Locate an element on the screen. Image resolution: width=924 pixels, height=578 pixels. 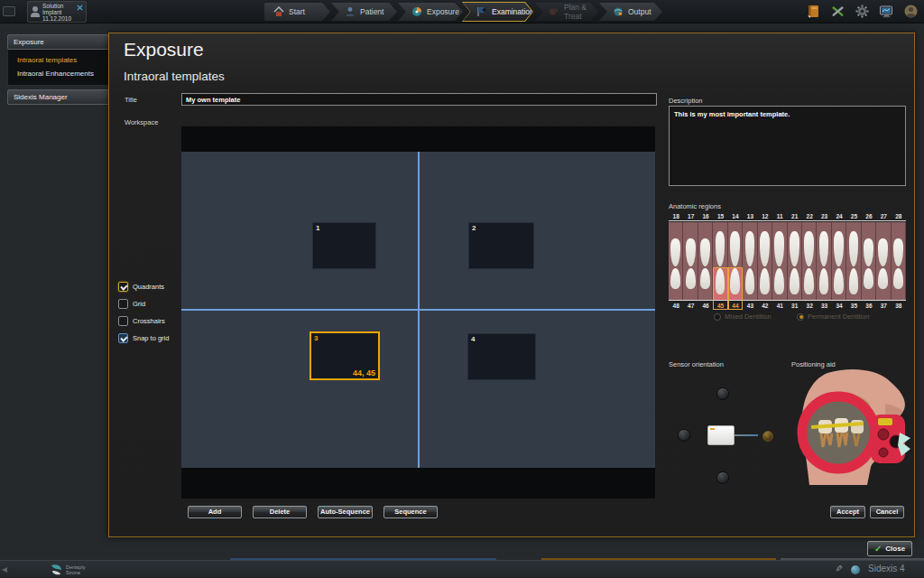
exposure-box-4: 4 is located at coordinates (502, 357).